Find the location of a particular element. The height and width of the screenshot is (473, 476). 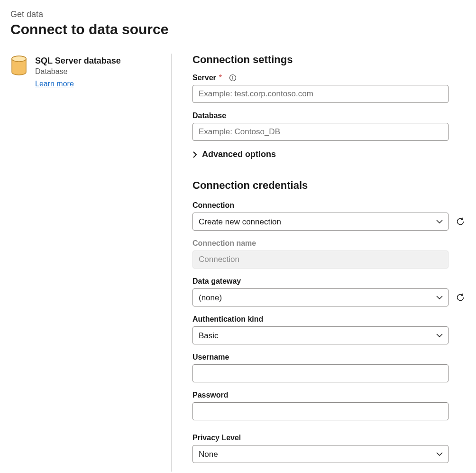

password-label-text: Password is located at coordinates (211, 395).